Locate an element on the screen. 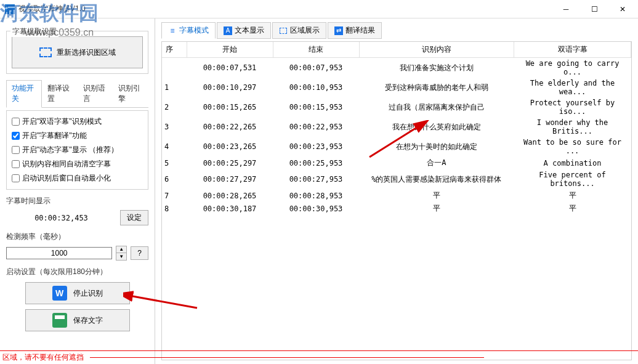 Image resolution: width=638 pixels, height=364 pixels. checkbox-autoclear is located at coordinates (16, 164).